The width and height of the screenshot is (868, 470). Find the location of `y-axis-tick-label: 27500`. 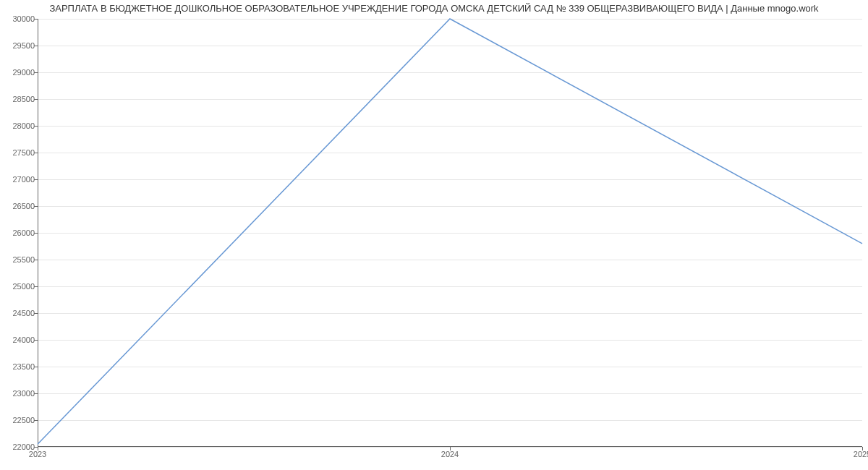

y-axis-tick-label: 27500 is located at coordinates (23, 153).